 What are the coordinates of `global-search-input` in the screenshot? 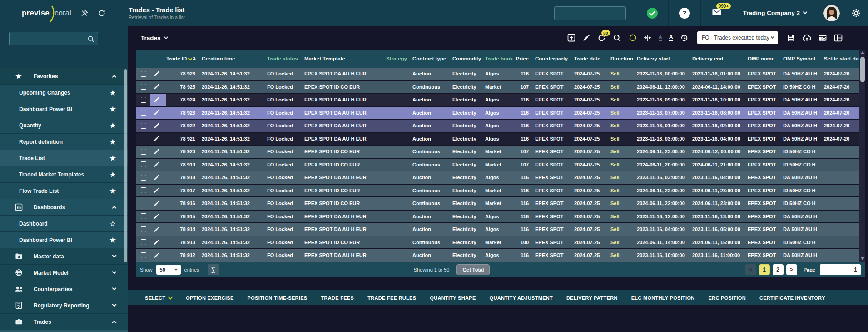 It's located at (592, 13).